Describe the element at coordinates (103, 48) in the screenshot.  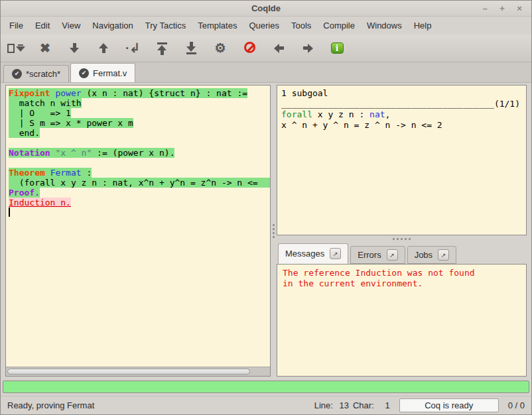
I see `step-backward-button` at that location.